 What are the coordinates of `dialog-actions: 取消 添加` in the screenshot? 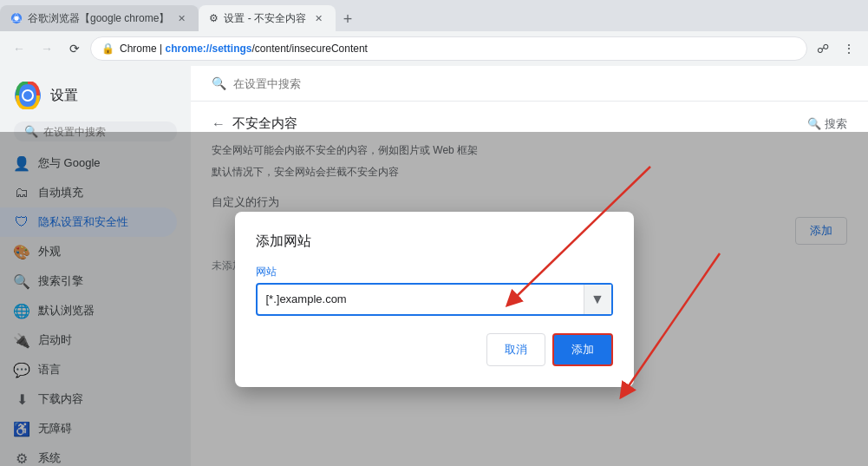 It's located at (434, 350).